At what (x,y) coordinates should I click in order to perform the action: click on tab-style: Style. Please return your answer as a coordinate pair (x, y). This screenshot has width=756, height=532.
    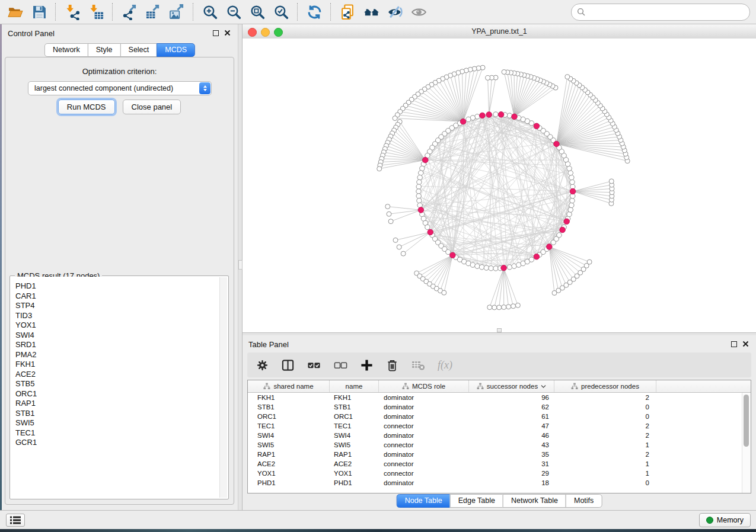
    Looking at the image, I should click on (104, 50).